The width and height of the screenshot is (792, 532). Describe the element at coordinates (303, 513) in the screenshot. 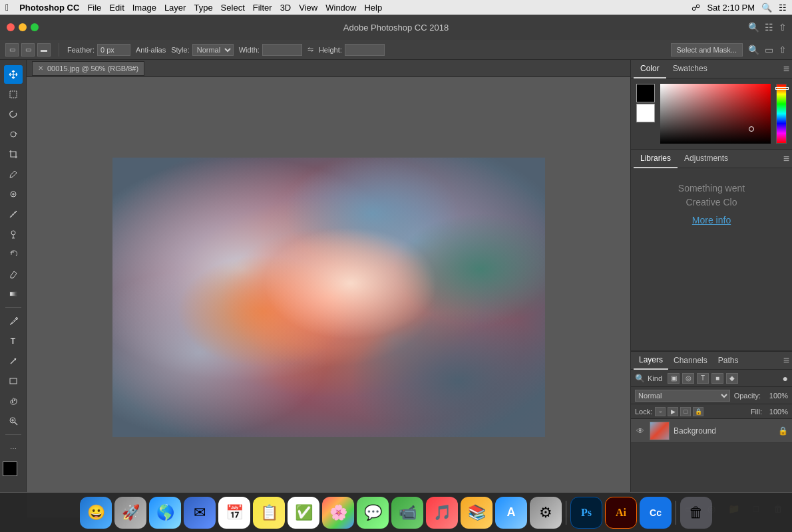

I see `dock-reminders: ✅` at that location.